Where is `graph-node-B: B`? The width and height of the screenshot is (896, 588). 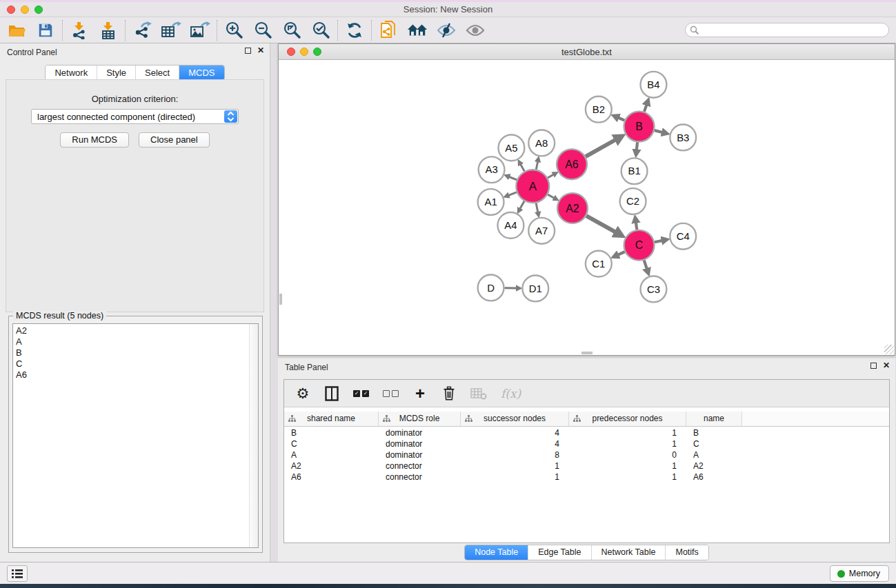 graph-node-B: B is located at coordinates (639, 127).